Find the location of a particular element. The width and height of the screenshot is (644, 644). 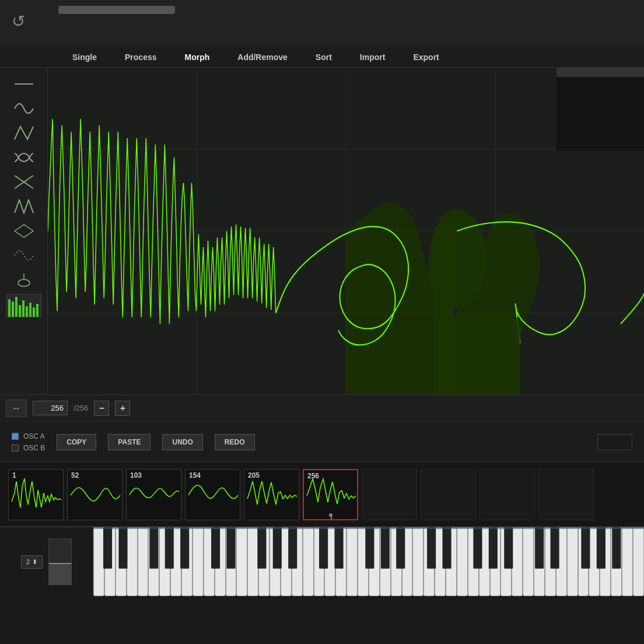

minus-button: − is located at coordinates (102, 408).